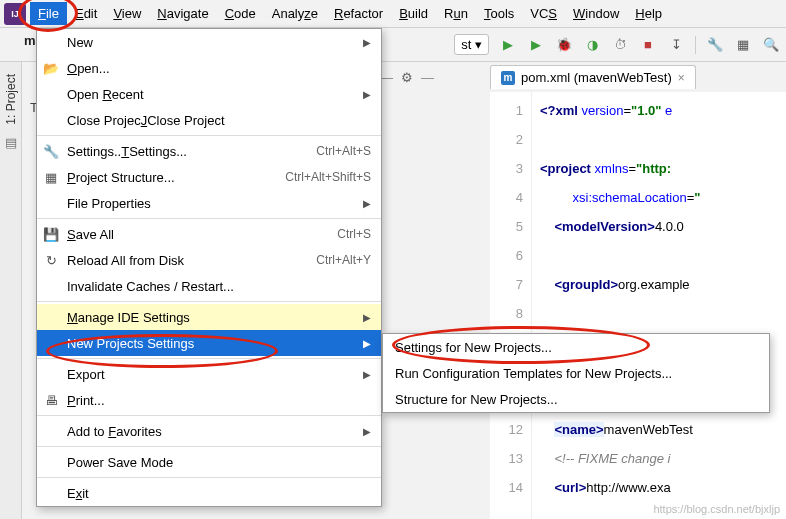  Describe the element at coordinates (407, 78) in the screenshot. I see `gear-icon: ⚙` at that location.